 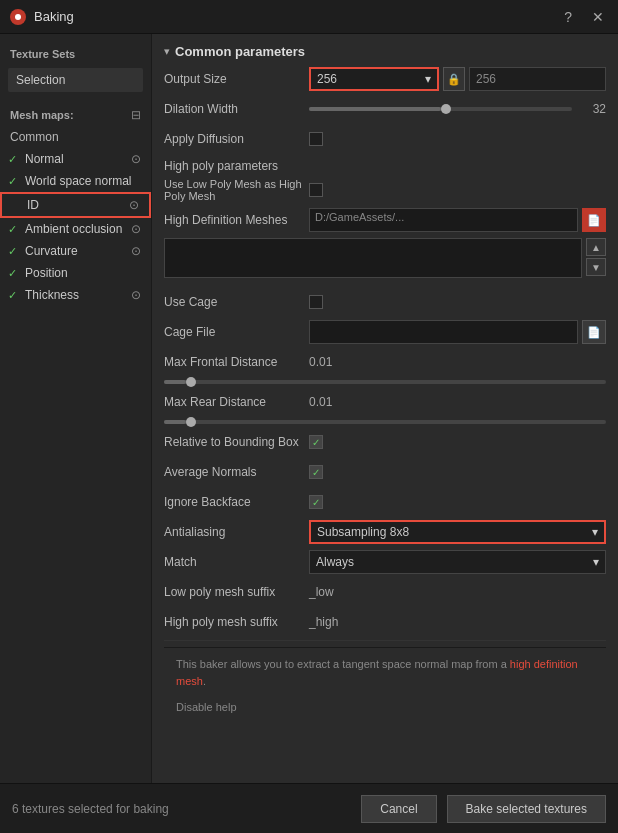 I want to click on app-icon, so click(x=18, y=17).